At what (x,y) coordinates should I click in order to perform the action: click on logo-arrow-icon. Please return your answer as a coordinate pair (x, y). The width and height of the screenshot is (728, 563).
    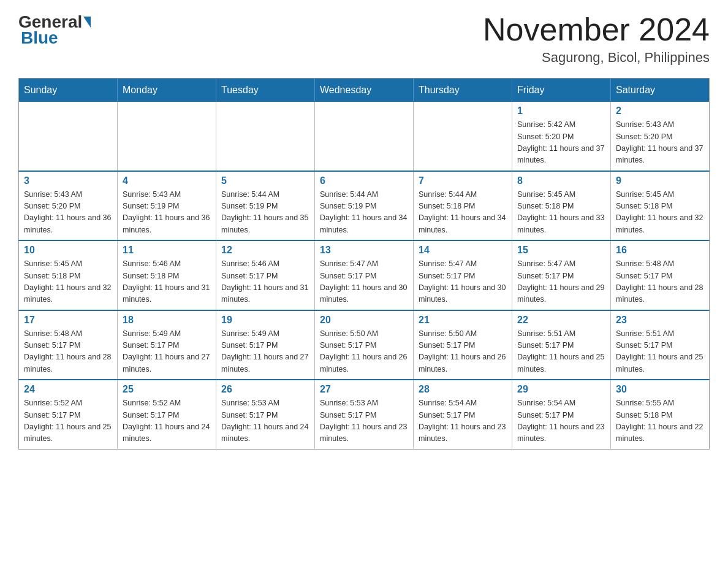
    Looking at the image, I should click on (87, 22).